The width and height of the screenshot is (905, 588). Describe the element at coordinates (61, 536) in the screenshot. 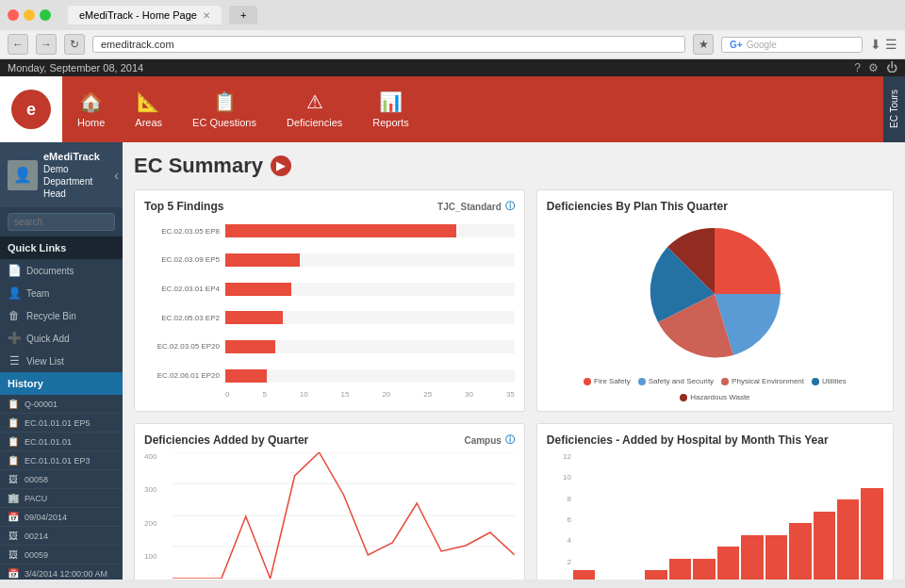

I see `history-item-7: 🖼 00214` at that location.